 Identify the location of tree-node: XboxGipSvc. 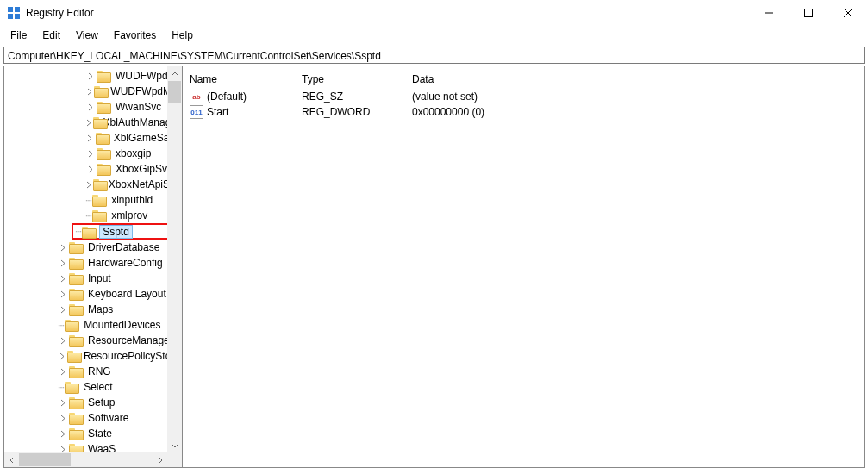
(93, 169).